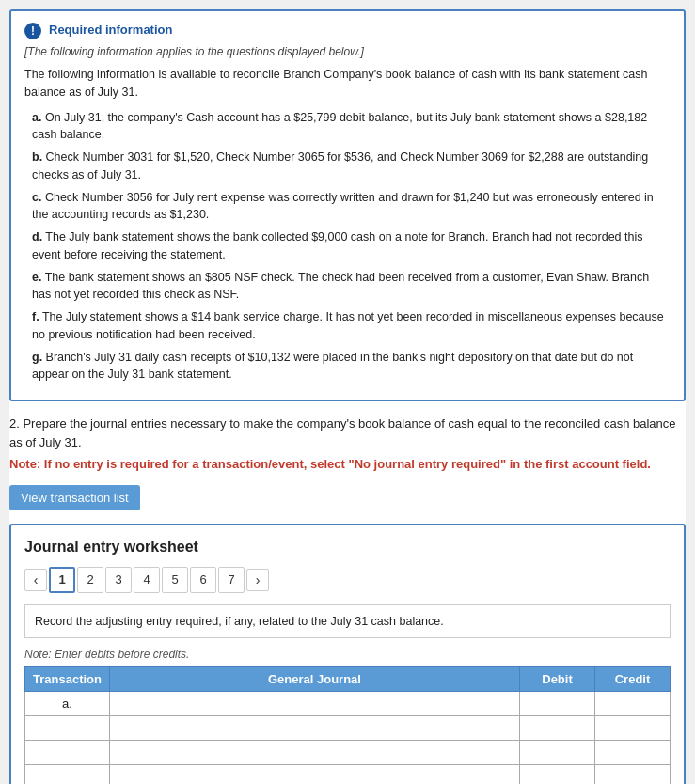  Describe the element at coordinates (175, 580) in the screenshot. I see `page-btn-5: 5` at that location.